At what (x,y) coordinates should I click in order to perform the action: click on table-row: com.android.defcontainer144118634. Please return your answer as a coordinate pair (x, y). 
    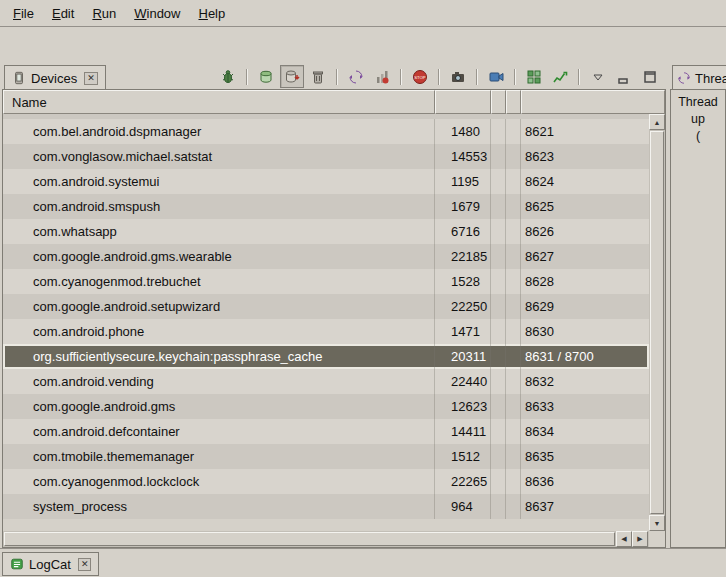
    Looking at the image, I should click on (326, 432).